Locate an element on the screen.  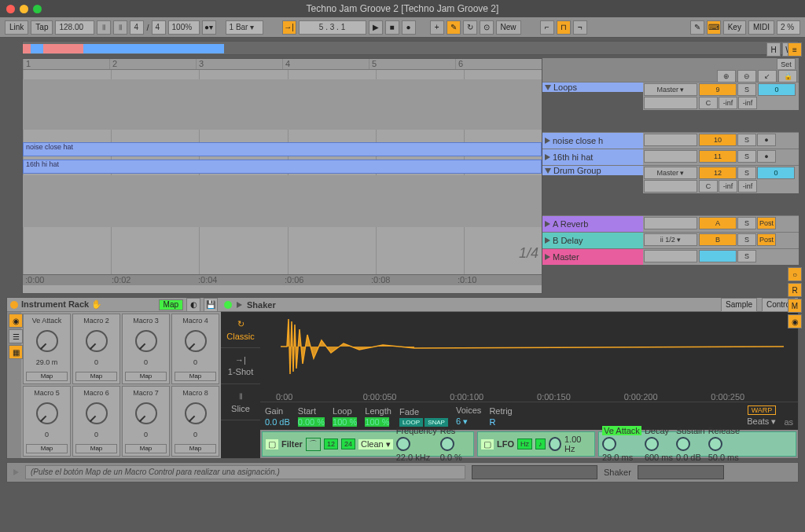
zoom-field: 100% is located at coordinates (184, 28).